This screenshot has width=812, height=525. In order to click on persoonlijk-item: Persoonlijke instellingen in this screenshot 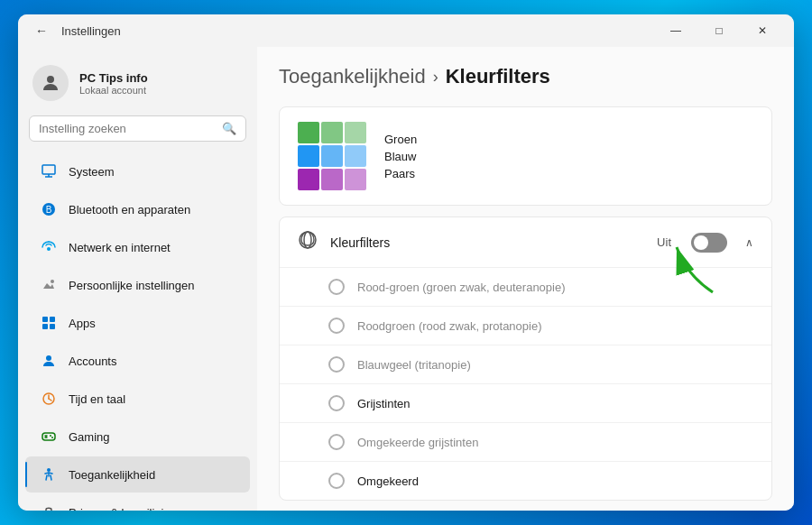, I will do `click(137, 285)`.